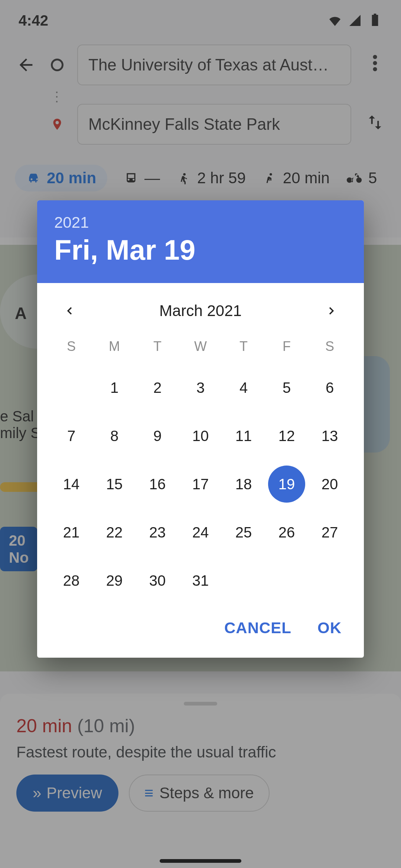  I want to click on calendar-day: 28, so click(71, 581).